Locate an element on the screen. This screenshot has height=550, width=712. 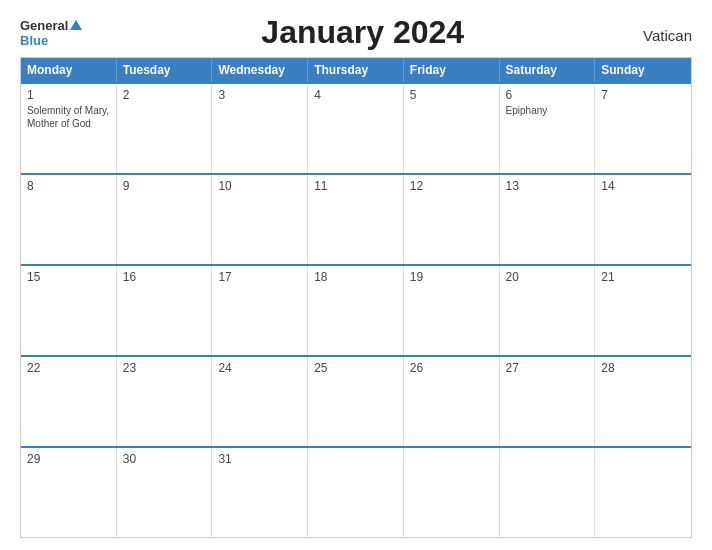
logo-triangle-icon is located at coordinates (76, 25).